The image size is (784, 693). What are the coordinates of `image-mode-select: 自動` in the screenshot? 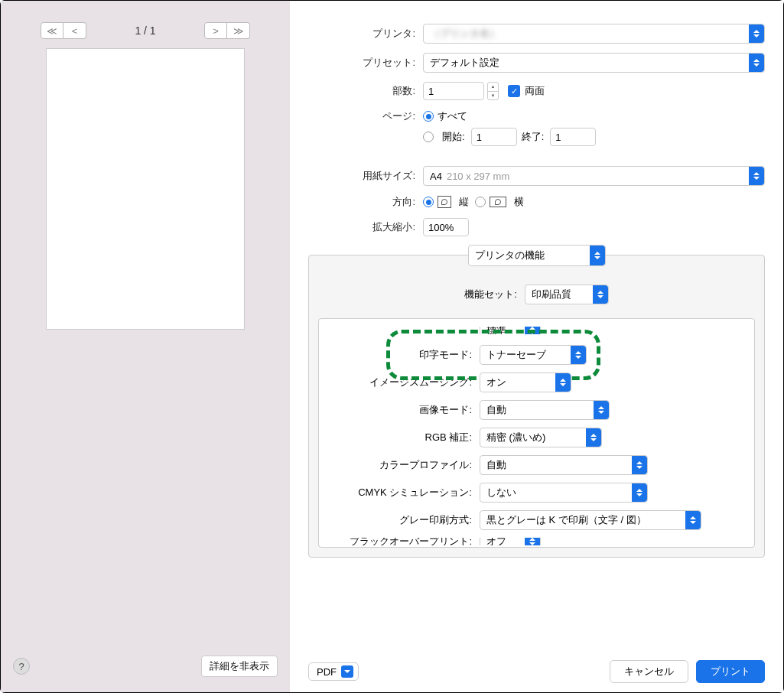 It's located at (545, 410).